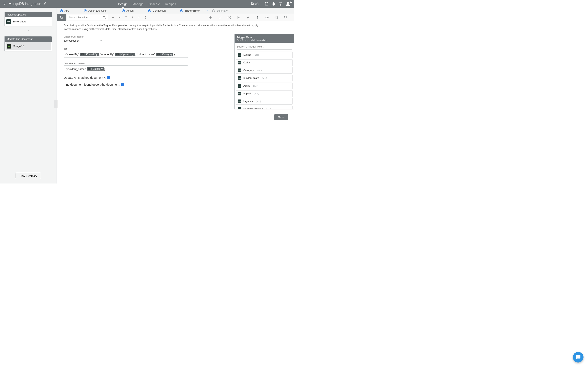 The width and height of the screenshot is (588, 367). I want to click on update-all-checkbox, so click(108, 78).